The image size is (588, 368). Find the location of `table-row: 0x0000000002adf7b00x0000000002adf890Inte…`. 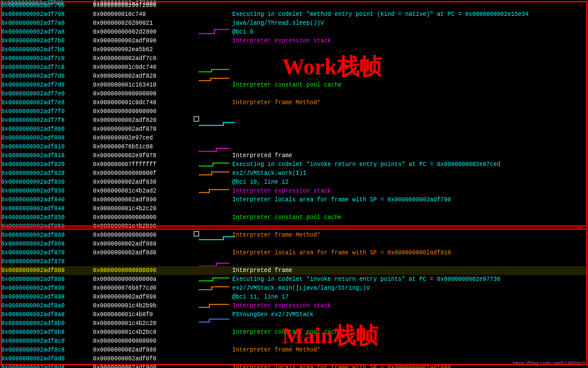

table-row: 0x0000000002adf7b00x0000000002adf890Inte… is located at coordinates (294, 41).